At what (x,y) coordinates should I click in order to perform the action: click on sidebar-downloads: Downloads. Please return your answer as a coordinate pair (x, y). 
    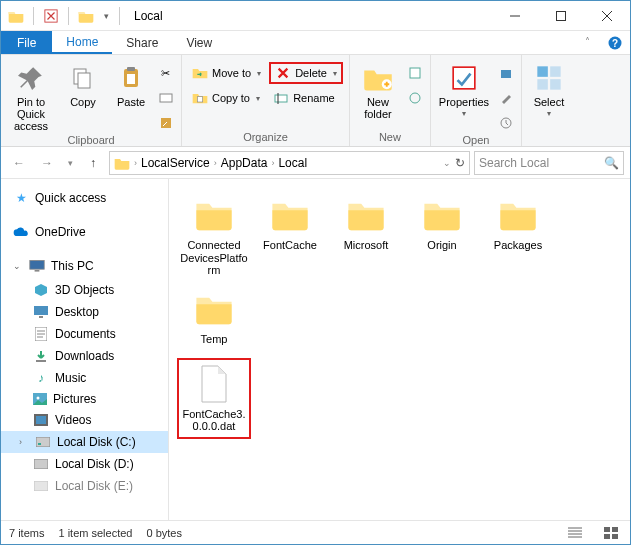
    Looking at the image, I should click on (84, 356).